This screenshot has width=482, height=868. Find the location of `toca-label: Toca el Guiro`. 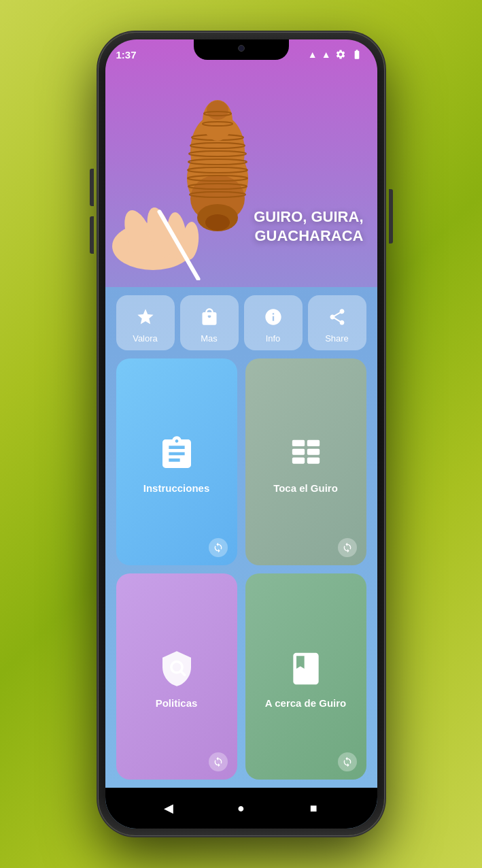

toca-label: Toca el Guiro is located at coordinates (306, 488).